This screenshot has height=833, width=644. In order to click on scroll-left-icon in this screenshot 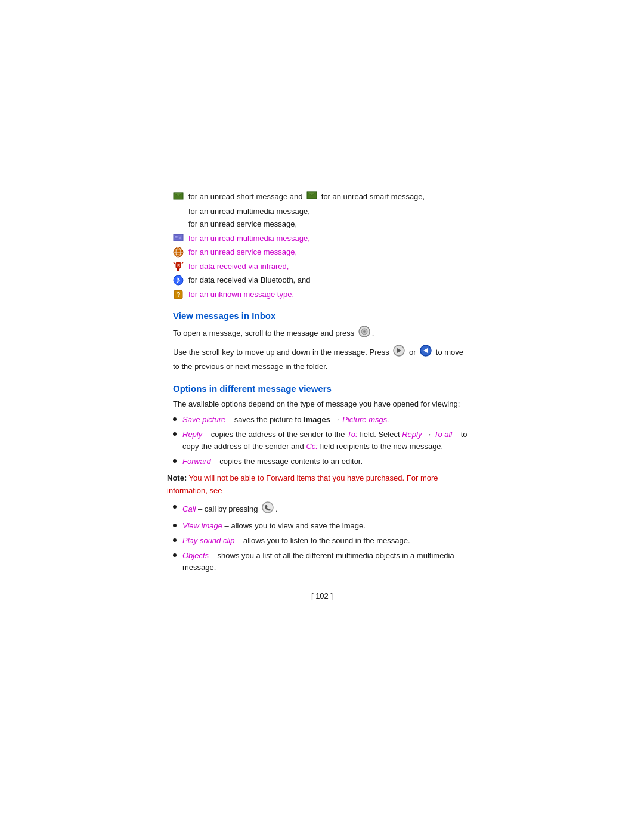, I will do `click(426, 352)`.